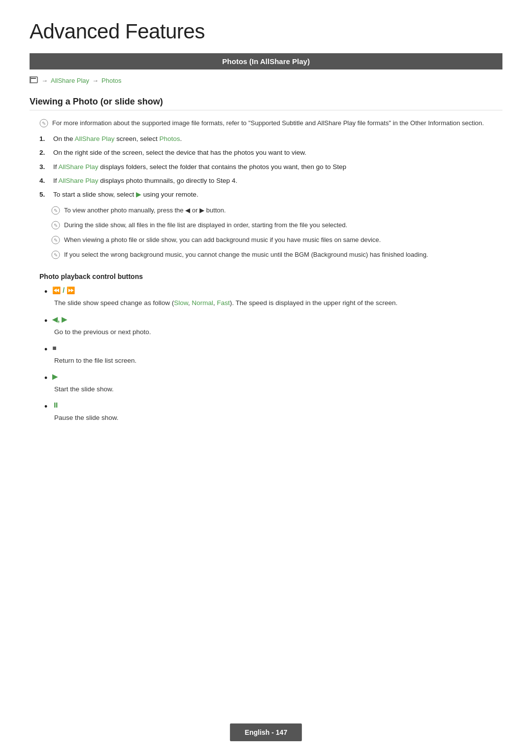 This screenshot has width=532, height=756. Describe the element at coordinates (273, 326) in the screenshot. I see `playback-item-prev-next: • ◀, ▶ Go to the previous or next photo.` at that location.